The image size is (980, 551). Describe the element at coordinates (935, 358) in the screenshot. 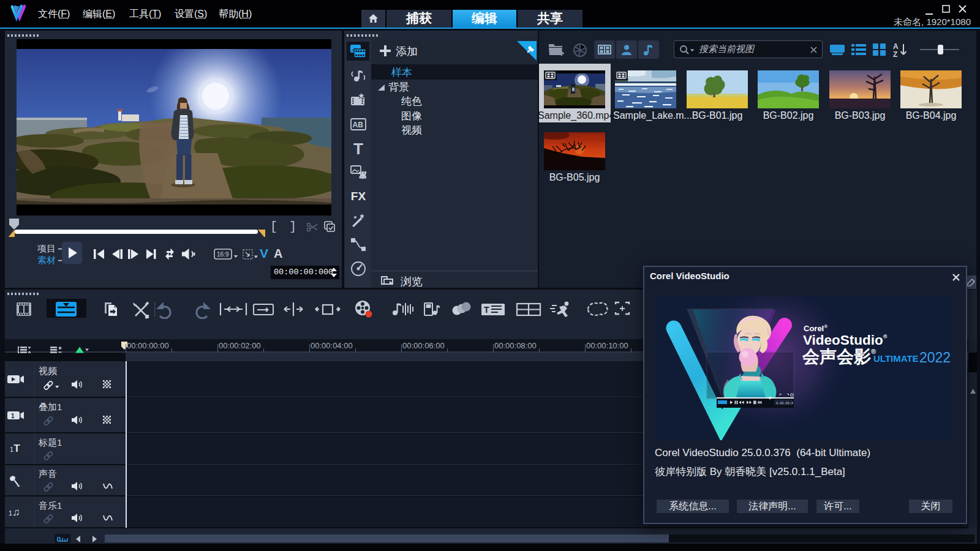

I see `svg-text: 2022` at that location.